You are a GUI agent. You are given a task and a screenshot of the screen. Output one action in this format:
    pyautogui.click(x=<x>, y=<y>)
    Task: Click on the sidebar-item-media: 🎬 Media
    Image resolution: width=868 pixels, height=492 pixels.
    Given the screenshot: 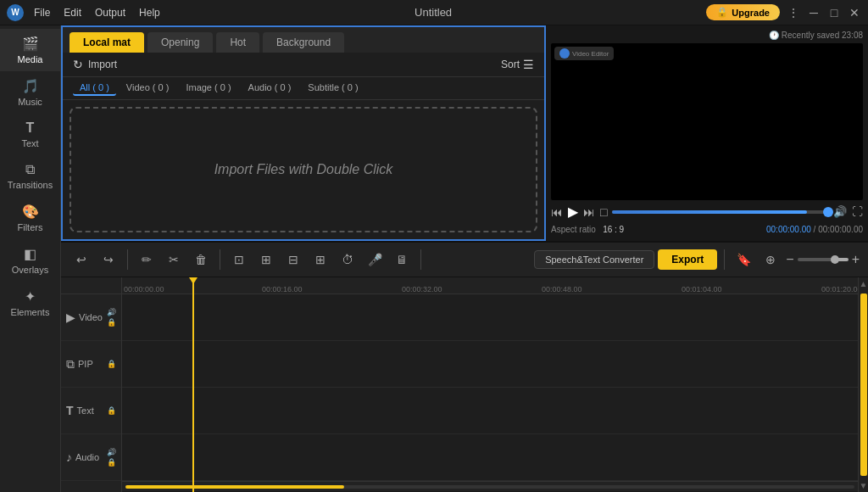 What is the action you would take?
    pyautogui.click(x=31, y=50)
    